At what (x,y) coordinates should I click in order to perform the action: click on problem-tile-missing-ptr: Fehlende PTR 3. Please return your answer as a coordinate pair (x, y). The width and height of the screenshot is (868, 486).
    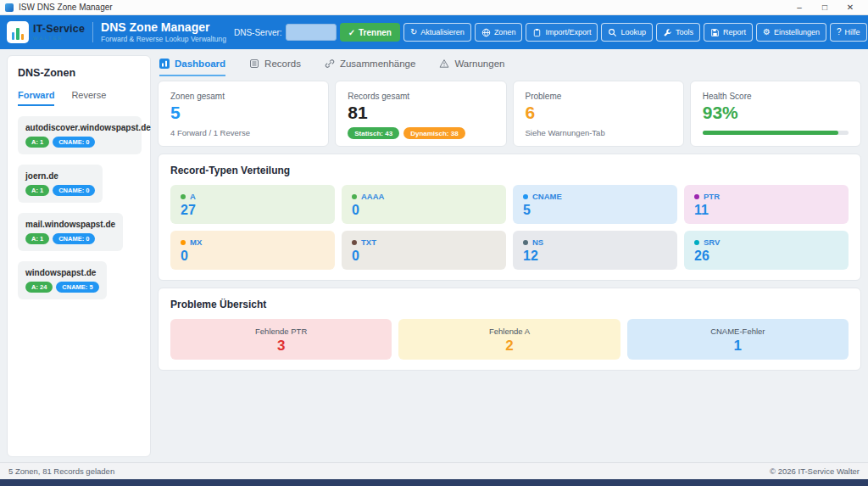
    Looking at the image, I should click on (281, 339).